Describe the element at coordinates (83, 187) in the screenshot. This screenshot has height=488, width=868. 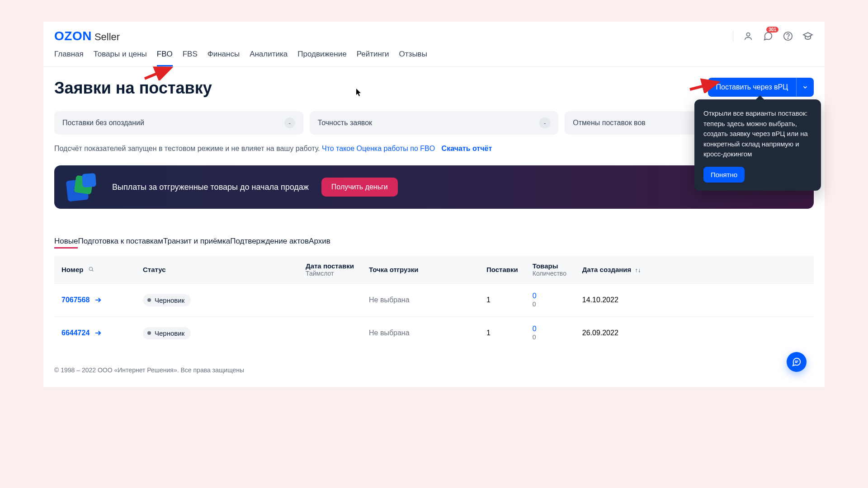
I see `money-stack-icon` at that location.